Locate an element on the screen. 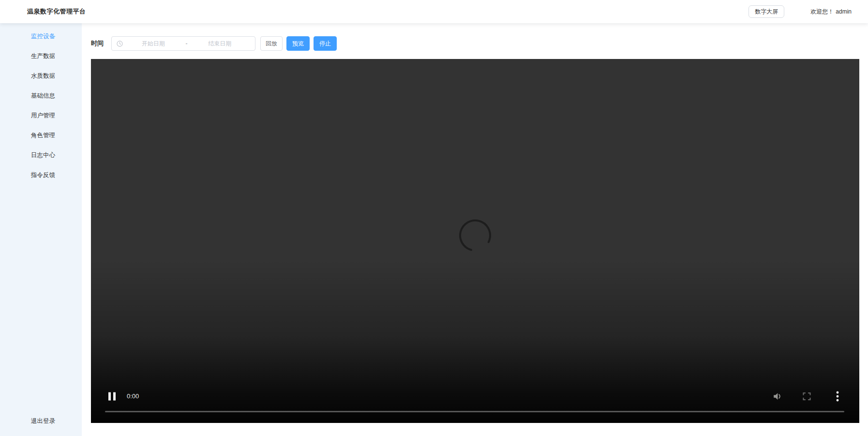  header-right: 数字大屏 欢迎您！ admin is located at coordinates (800, 12).